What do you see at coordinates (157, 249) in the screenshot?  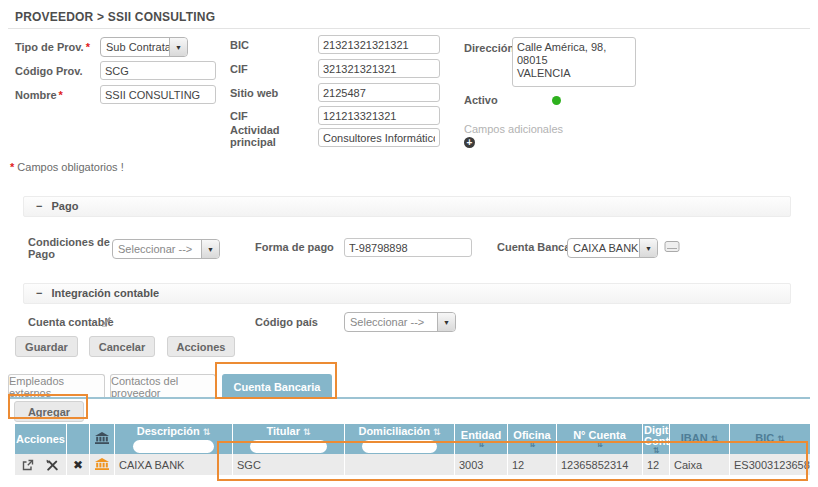 I see `condiciones-pago-value: Seleccionar -->` at bounding box center [157, 249].